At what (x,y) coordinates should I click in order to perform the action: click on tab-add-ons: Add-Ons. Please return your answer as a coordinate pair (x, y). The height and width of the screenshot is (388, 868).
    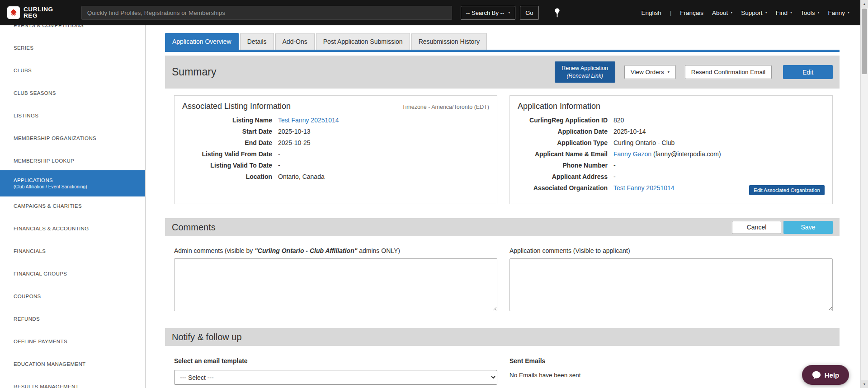
    Looking at the image, I should click on (295, 42).